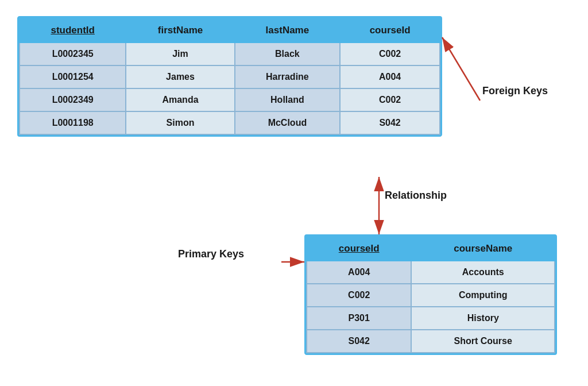 The image size is (588, 386). Describe the element at coordinates (180, 77) in the screenshot. I see `student-cell: James` at that location.